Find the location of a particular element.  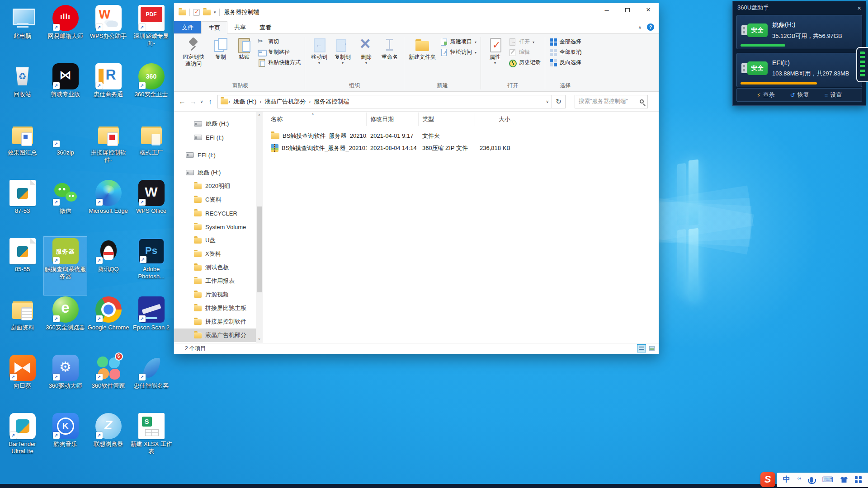

copy-button: 复制 is located at coordinates (221, 48).